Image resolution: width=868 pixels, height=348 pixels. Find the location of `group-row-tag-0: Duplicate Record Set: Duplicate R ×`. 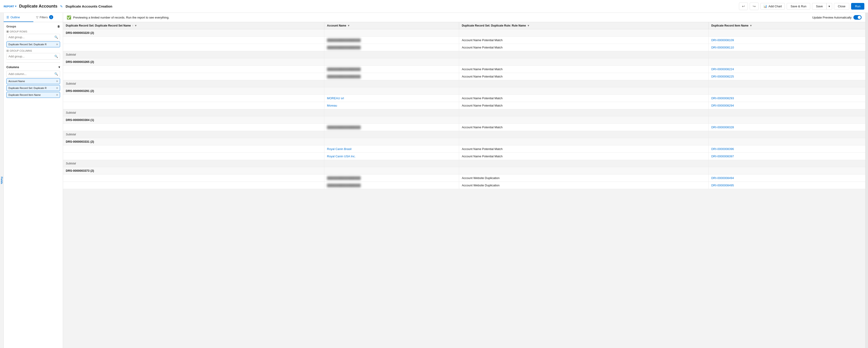

group-row-tag-0: Duplicate Record Set: Duplicate R × is located at coordinates (33, 45).